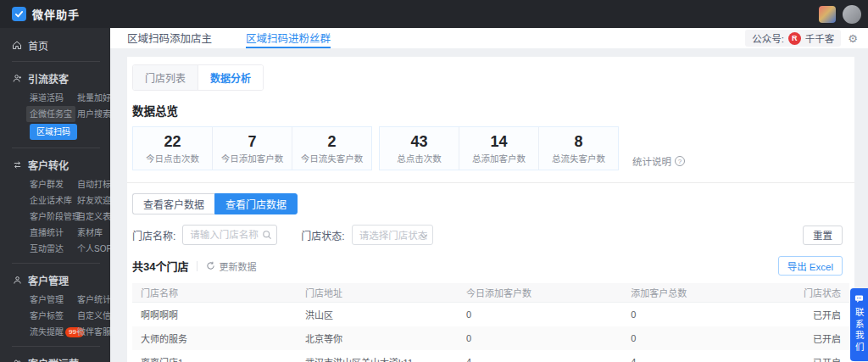 The height and width of the screenshot is (362, 868). What do you see at coordinates (93, 217) in the screenshot?
I see `sidebar-item-custom-form: 自定义表单` at bounding box center [93, 217].